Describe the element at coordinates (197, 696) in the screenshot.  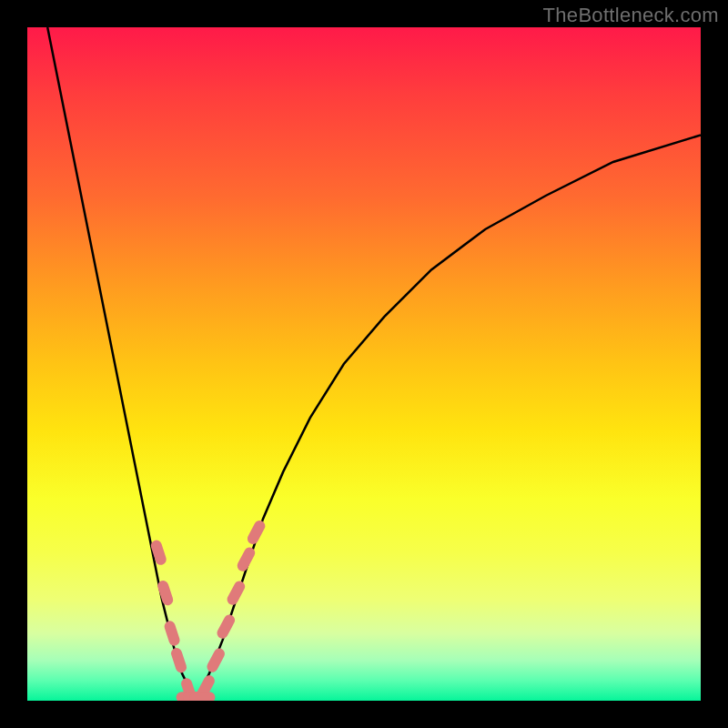
I see `markers-bottom` at that location.